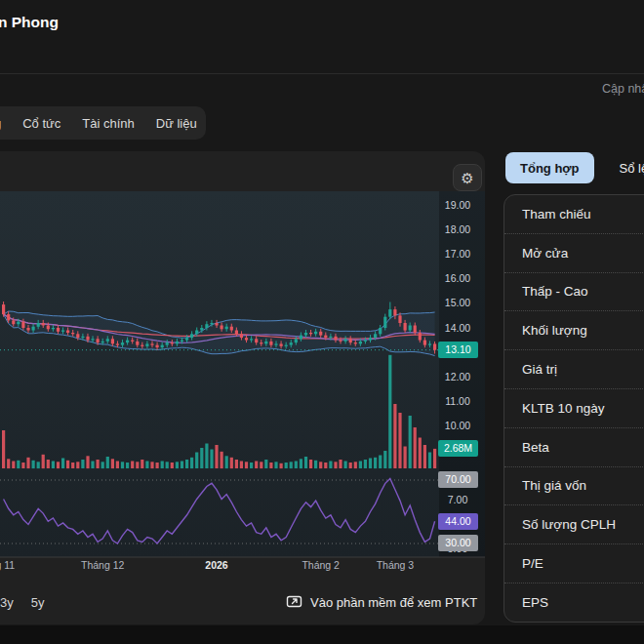  What do you see at coordinates (574, 486) in the screenshot?
I see `metric-row: Thị giá vốn` at bounding box center [574, 486].